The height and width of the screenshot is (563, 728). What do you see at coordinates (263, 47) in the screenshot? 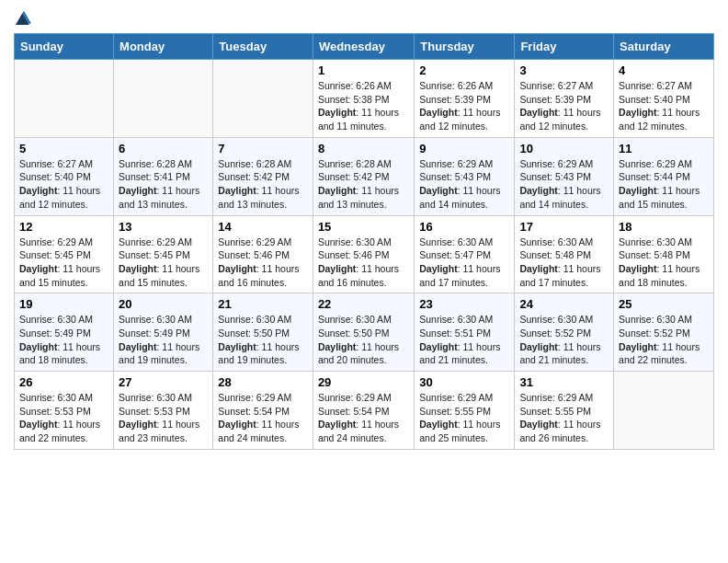
I see `column-header-tuesday: Tuesday` at bounding box center [263, 47].